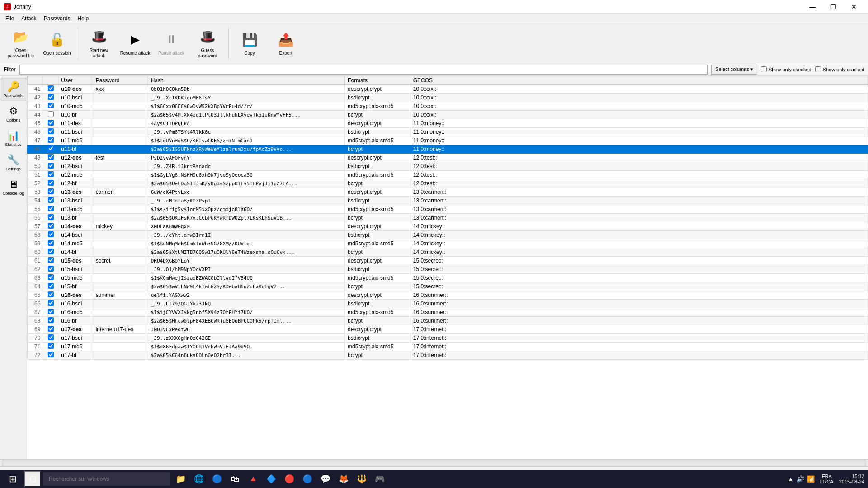 The height and width of the screenshot is (488, 868). Describe the element at coordinates (448, 201) in the screenshot. I see `table-row: 54u13-bsdi_J9..rMJota8/K0ZPvpIbsdicrypt1…` at that location.